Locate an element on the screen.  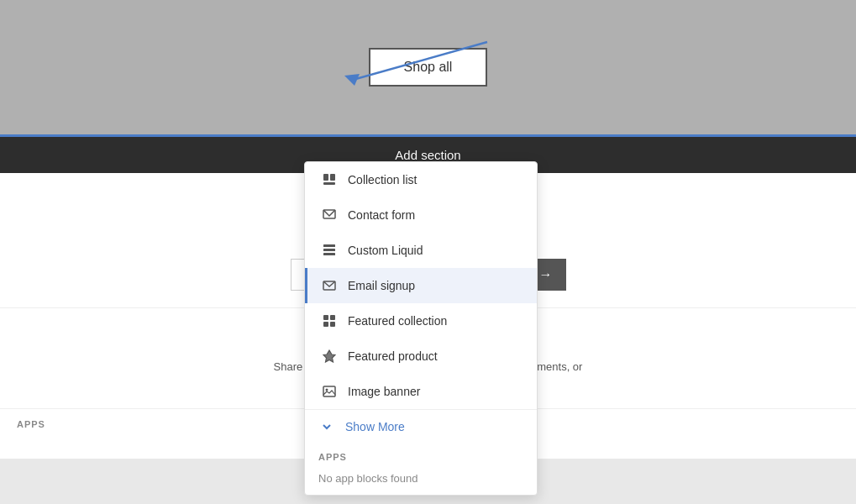
dropdown-apps-section: APPS is located at coordinates (421, 455).